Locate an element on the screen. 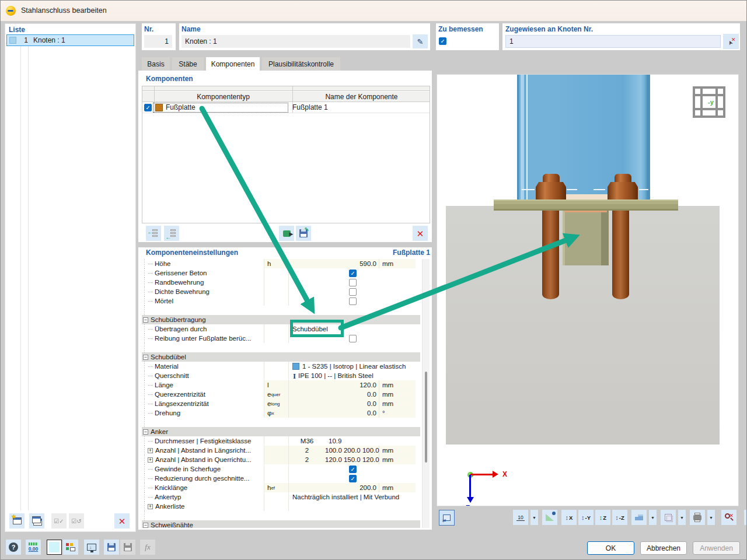 The image size is (747, 560). property-value: Schubdübel is located at coordinates (352, 329).